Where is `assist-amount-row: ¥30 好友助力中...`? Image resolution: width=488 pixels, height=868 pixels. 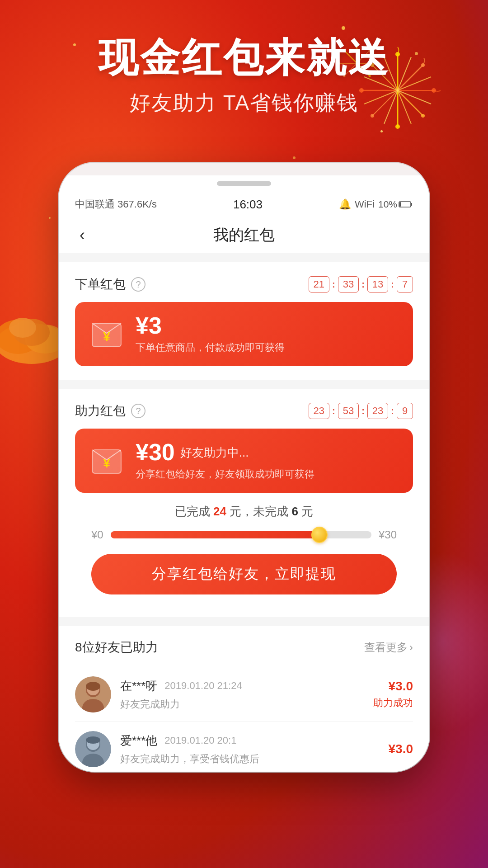
assist-amount-row: ¥30 好友助力中... is located at coordinates (267, 452).